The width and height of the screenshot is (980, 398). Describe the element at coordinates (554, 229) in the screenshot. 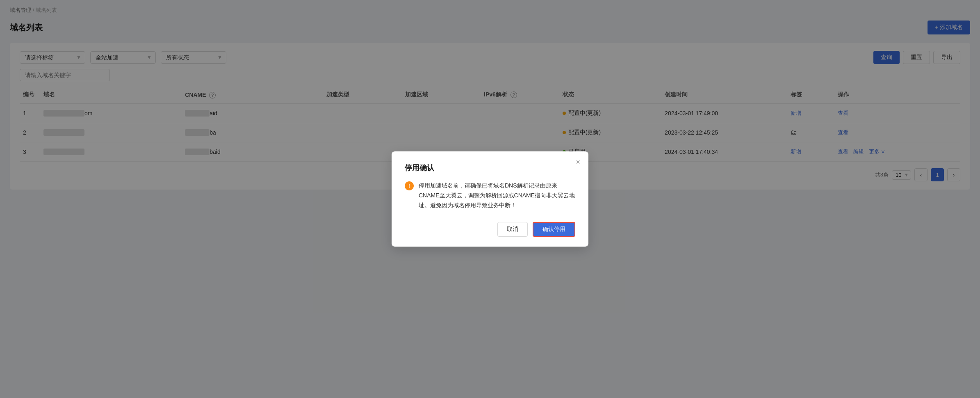

I see `confirm-disable-button: 确认停用` at that location.